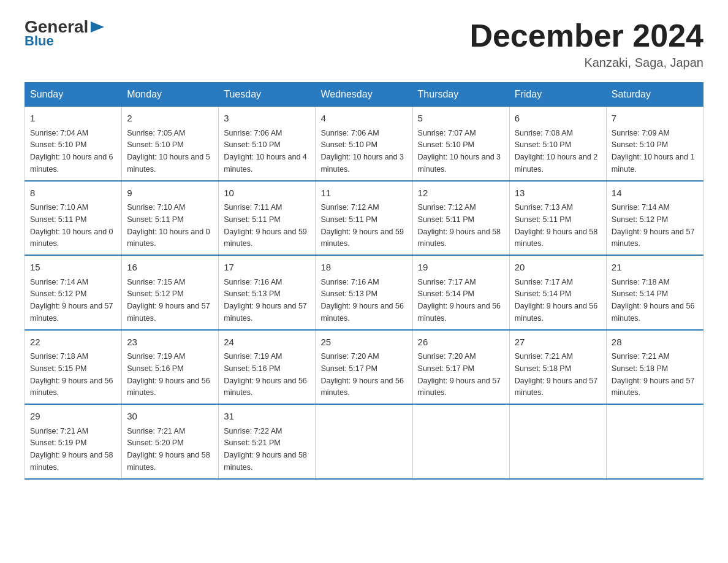  What do you see at coordinates (170, 119) in the screenshot?
I see `day-number: 2` at bounding box center [170, 119].